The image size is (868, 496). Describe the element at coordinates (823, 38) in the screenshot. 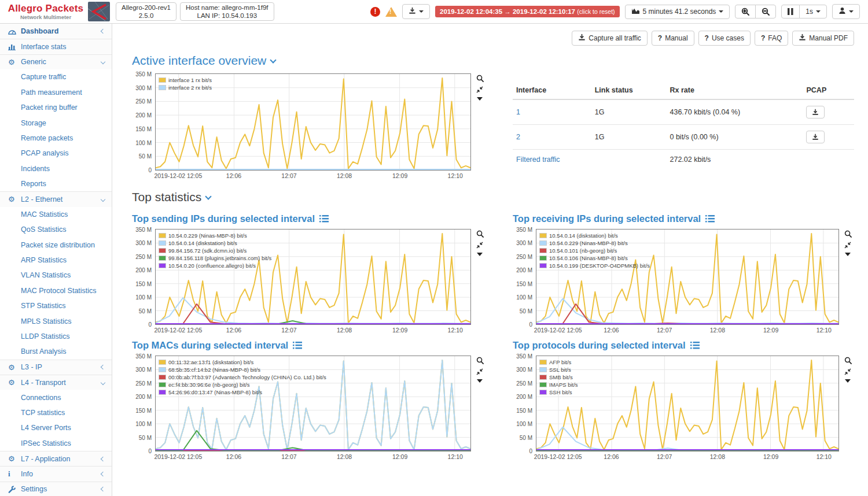

I see `manual-pdf-button: Manual PDF` at that location.